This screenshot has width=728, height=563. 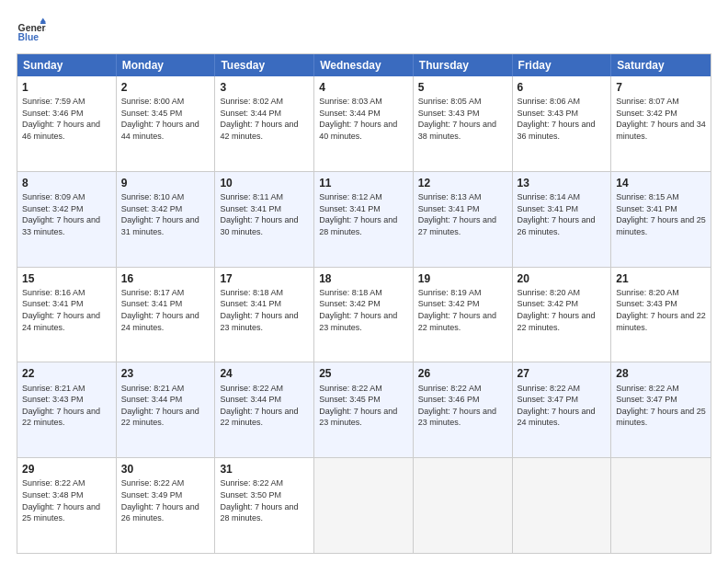 I want to click on day-number: 4, so click(x=364, y=87).